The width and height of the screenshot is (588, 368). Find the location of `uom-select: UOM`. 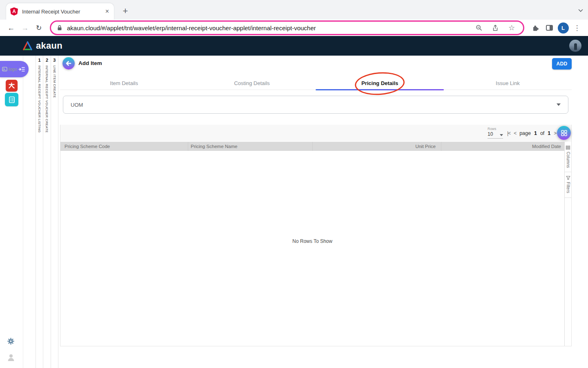

uom-select: UOM is located at coordinates (316, 105).